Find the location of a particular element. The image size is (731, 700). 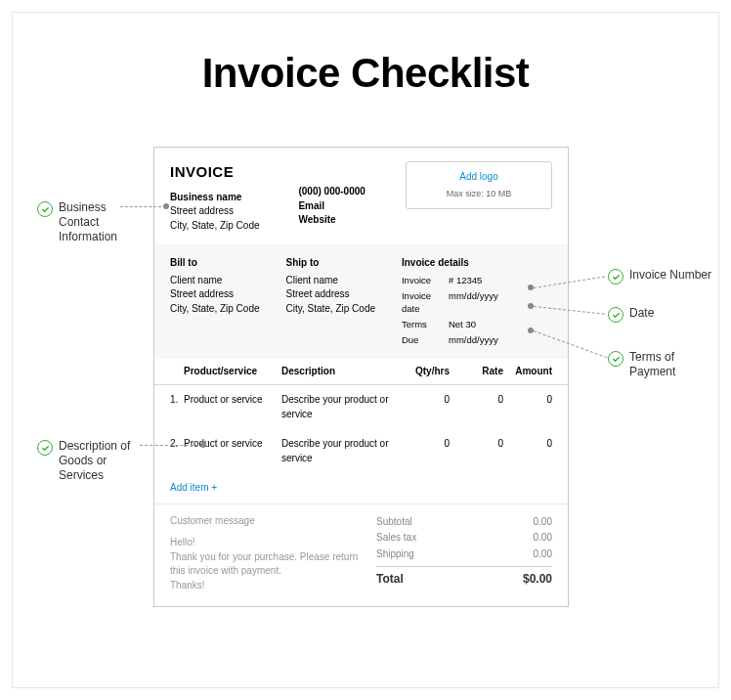

totals-block: Subtotal 0.00 Sales tax 0.00 Shipping 0.… is located at coordinates (464, 553).